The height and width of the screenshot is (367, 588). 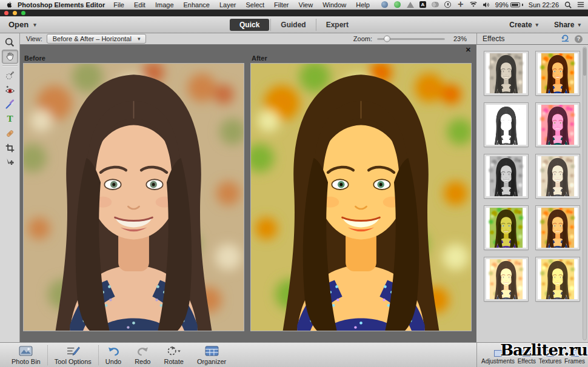 What do you see at coordinates (568, 5) in the screenshot?
I see `spotlight-search-icon` at bounding box center [568, 5].